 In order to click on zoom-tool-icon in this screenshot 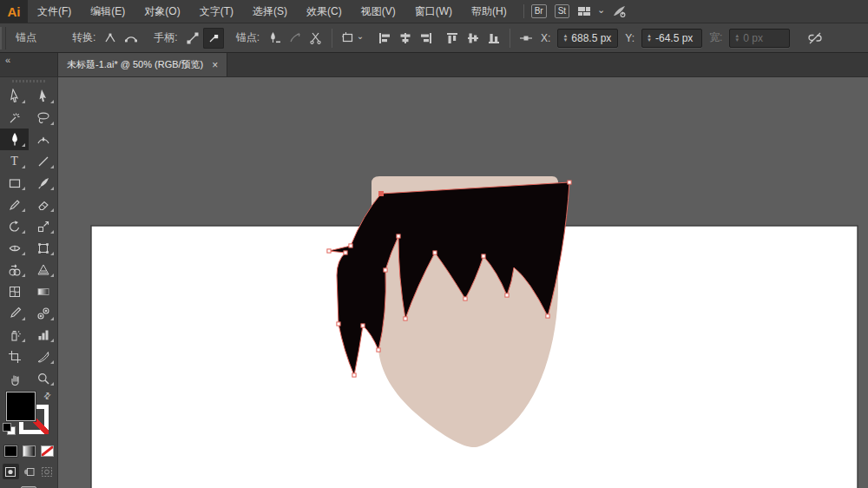, I will do `click(43, 379)`.